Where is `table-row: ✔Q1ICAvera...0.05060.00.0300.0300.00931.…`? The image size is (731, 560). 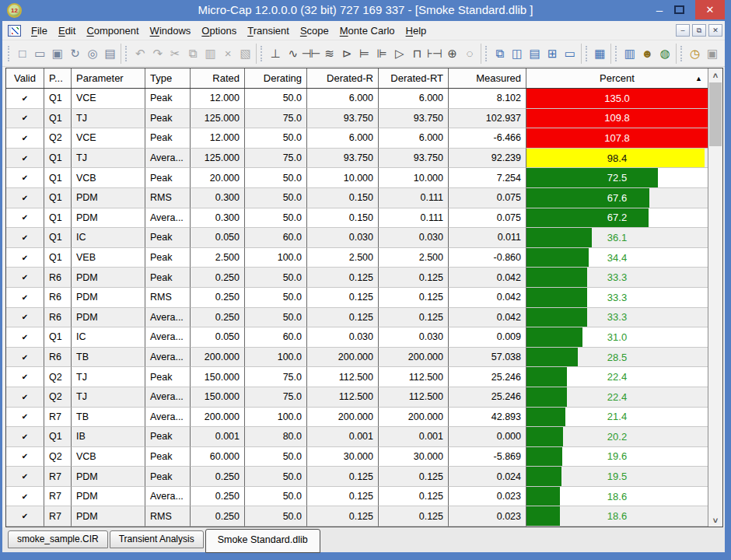 table-row: ✔Q1ICAvera...0.05060.00.0300.0300.00931.… is located at coordinates (357, 338).